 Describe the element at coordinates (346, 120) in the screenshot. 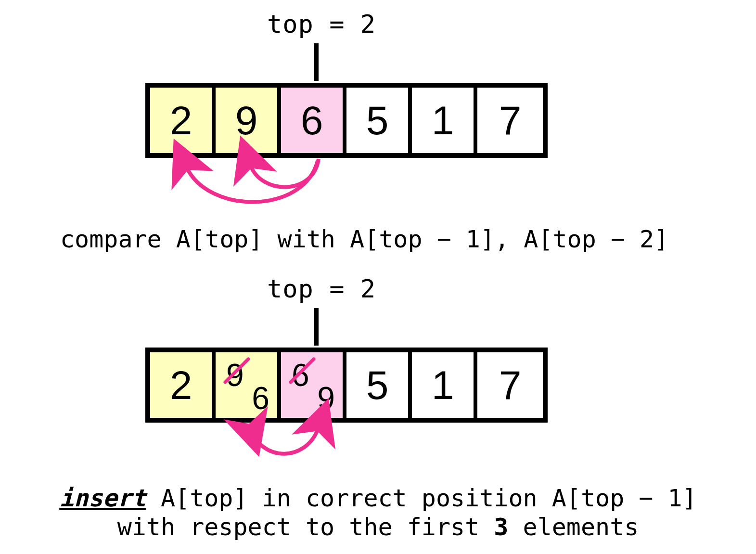

I see `array-step1: 2 9 6 5 1 7` at that location.